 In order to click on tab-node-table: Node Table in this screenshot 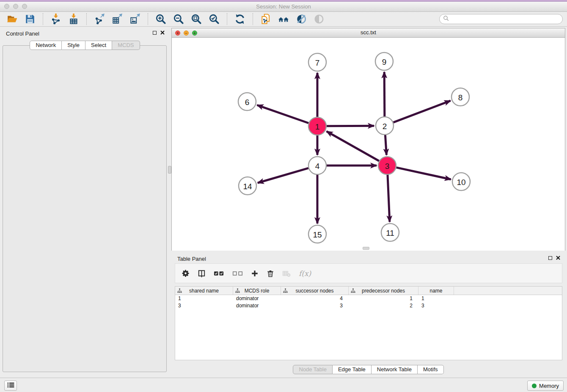, I will do `click(313, 370)`.